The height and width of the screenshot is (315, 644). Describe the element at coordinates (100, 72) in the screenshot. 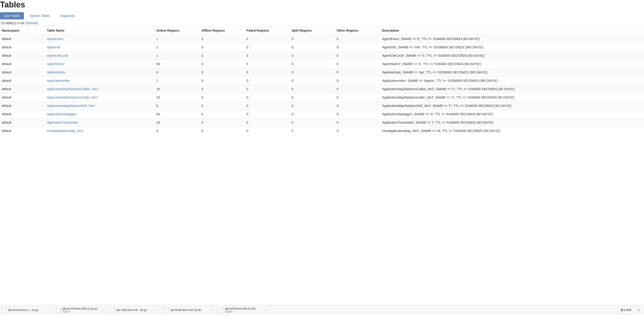

I see `cell-table-name: ApiMetaData` at that location.